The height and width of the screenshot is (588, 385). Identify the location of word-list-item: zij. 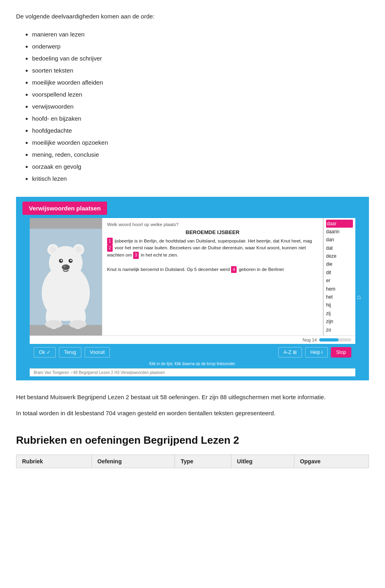
(339, 313).